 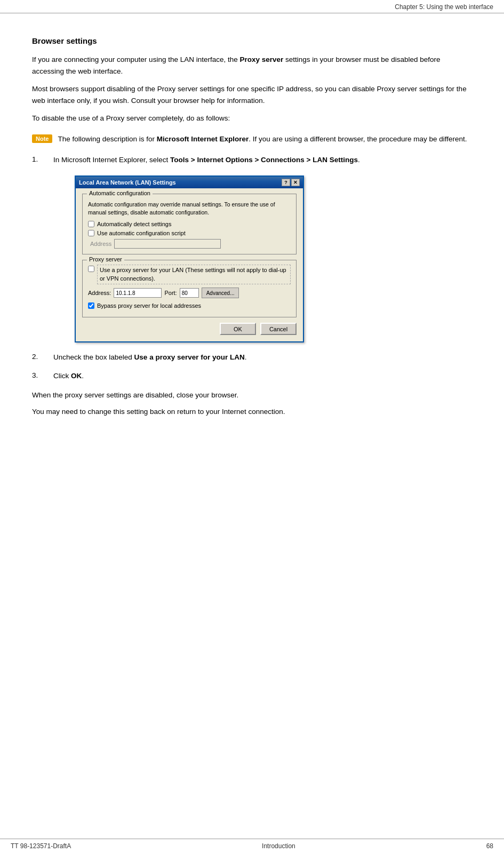 What do you see at coordinates (252, 65) in the screenshot?
I see `paragraph-1: If you are connecting your computer usin…` at bounding box center [252, 65].